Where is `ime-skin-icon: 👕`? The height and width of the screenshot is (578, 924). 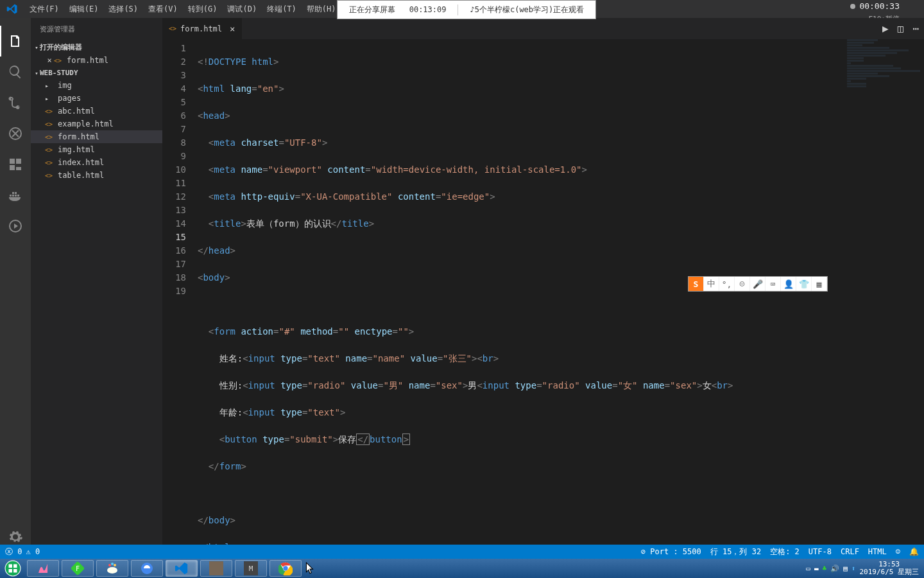
ime-skin-icon: 👕 is located at coordinates (804, 284).